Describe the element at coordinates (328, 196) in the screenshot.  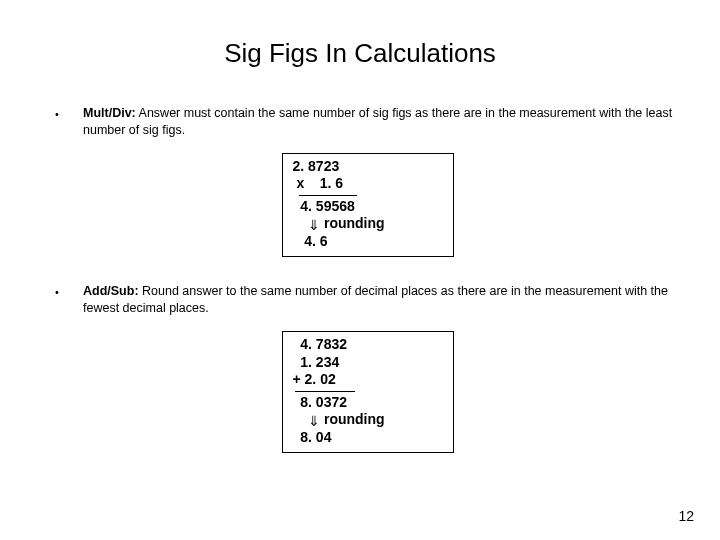
I see `calc1-rule1` at that location.